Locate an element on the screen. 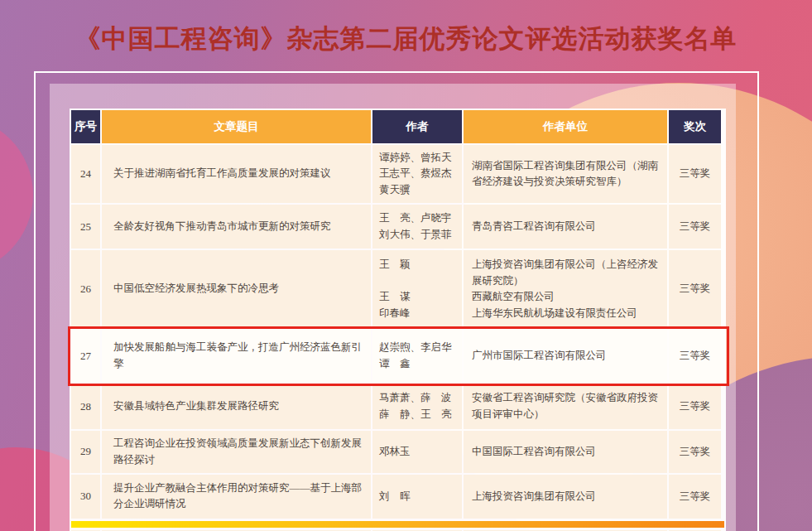 Image resolution: width=812 pixels, height=531 pixels. cell-number: 30 is located at coordinates (86, 497).